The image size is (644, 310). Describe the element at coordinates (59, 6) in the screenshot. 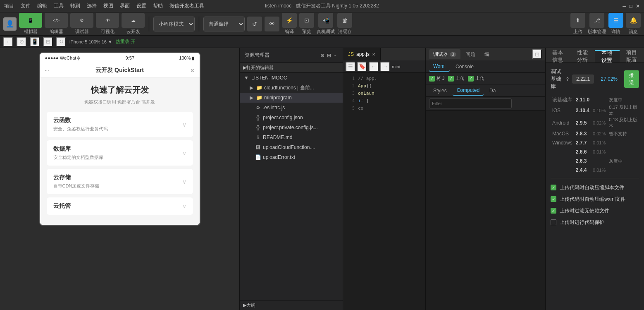

I see `menu-item-tools: 工具` at that location.